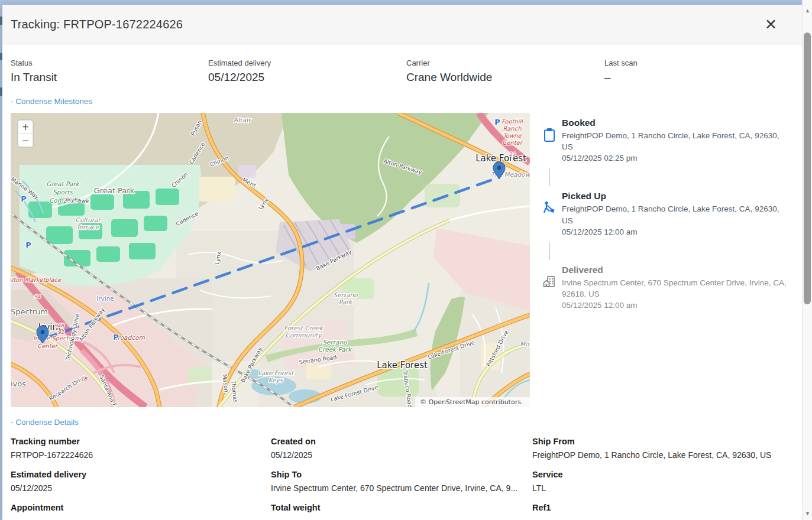 This screenshot has width=812, height=520. Describe the element at coordinates (676, 196) in the screenshot. I see `milestone-title: Picked Up` at that location.